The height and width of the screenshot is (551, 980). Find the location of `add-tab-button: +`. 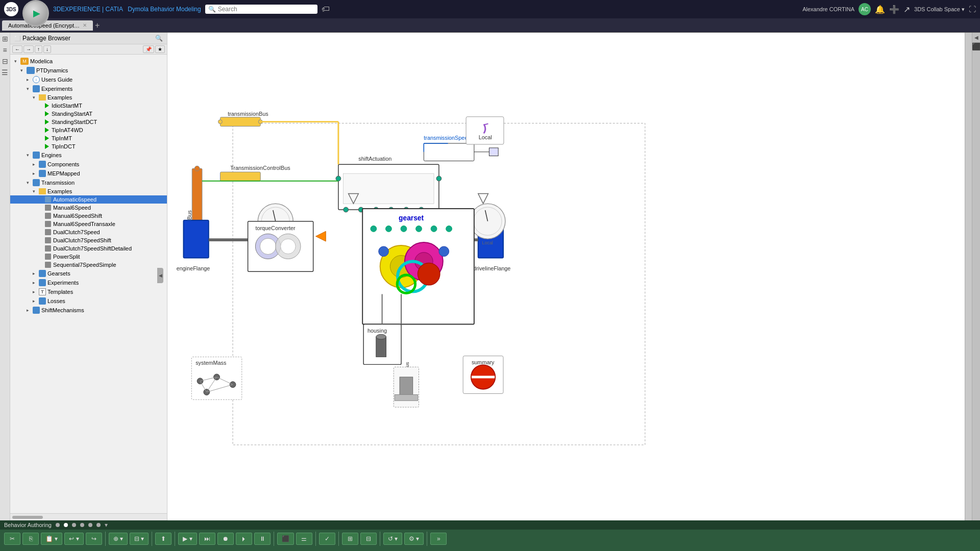

add-tab-button: + is located at coordinates (97, 26).